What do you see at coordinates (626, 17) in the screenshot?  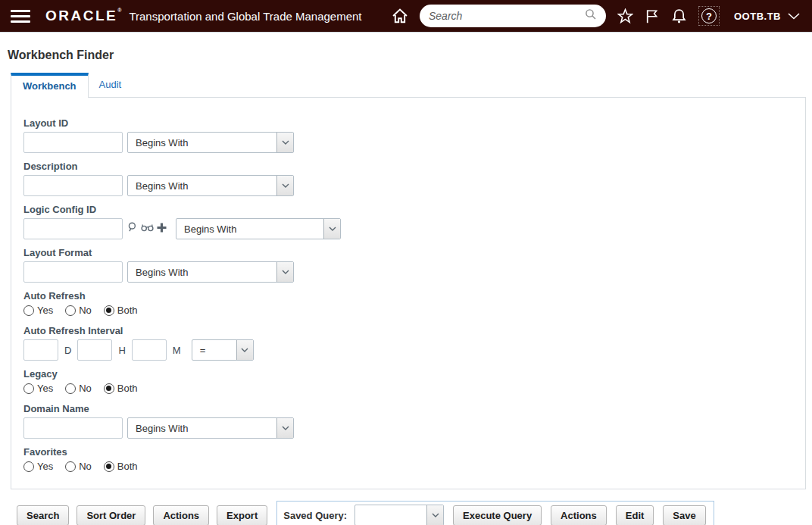 I see `favorites-star-icon` at bounding box center [626, 17].